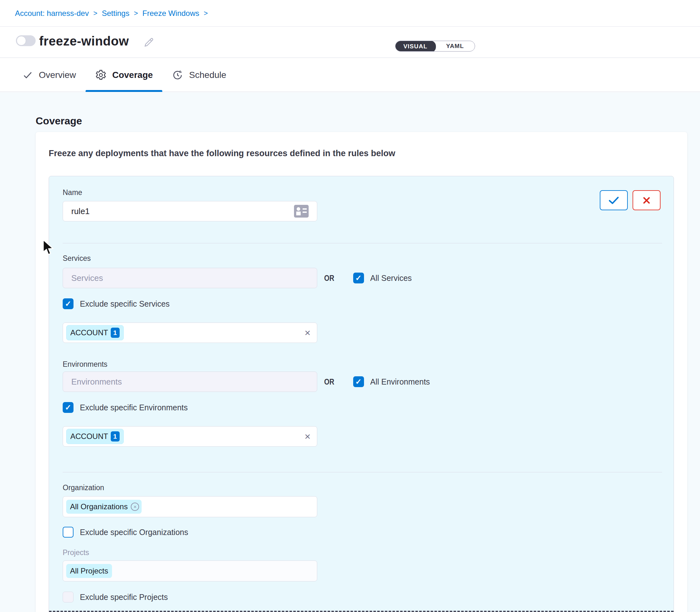 The height and width of the screenshot is (612, 700). I want to click on organization-label: Organization, so click(83, 488).